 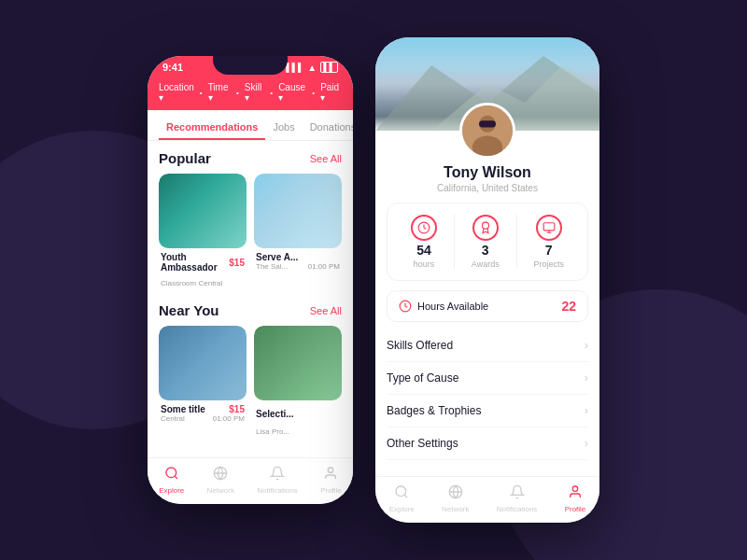 What do you see at coordinates (331, 475) in the screenshot?
I see `profile-icon-left` at bounding box center [331, 475].